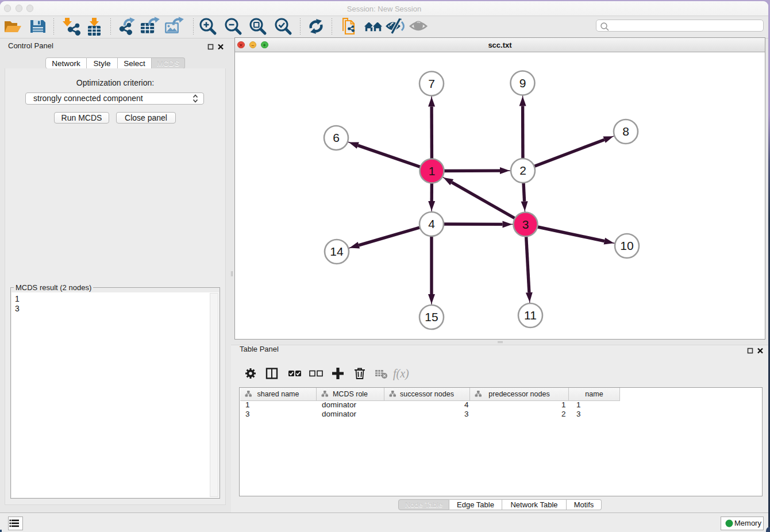  What do you see at coordinates (336, 138) in the screenshot?
I see `svg-text: 6` at bounding box center [336, 138].